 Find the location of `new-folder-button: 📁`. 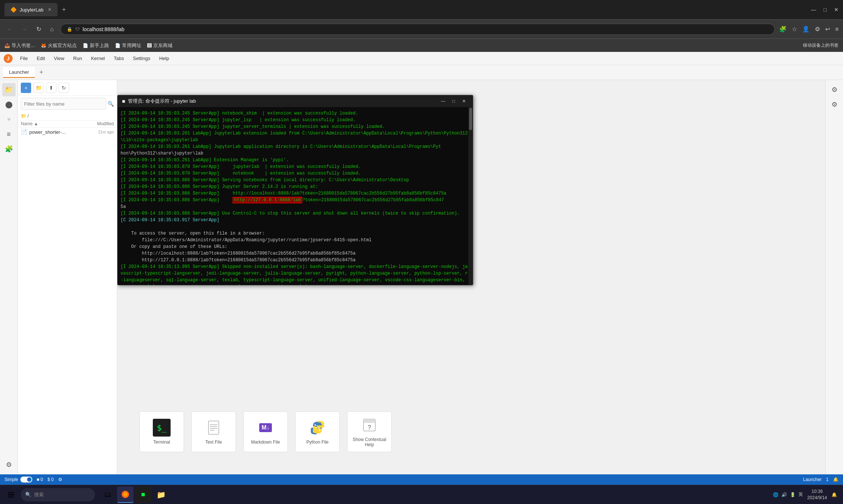

new-folder-button: 📁 is located at coordinates (39, 88).